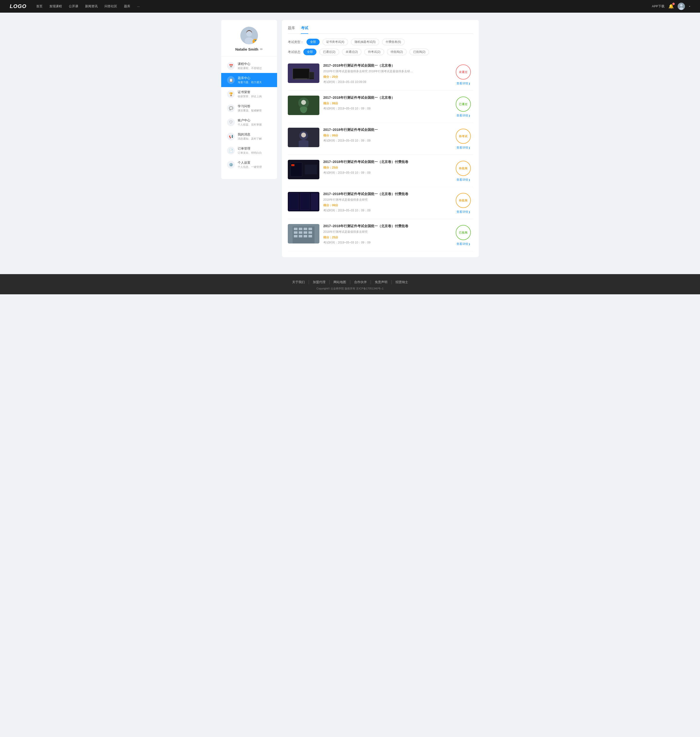 This screenshot has height=737, width=700. What do you see at coordinates (401, 282) in the screenshot?
I see `footer-link-recruit: 招贤纳士` at bounding box center [401, 282].